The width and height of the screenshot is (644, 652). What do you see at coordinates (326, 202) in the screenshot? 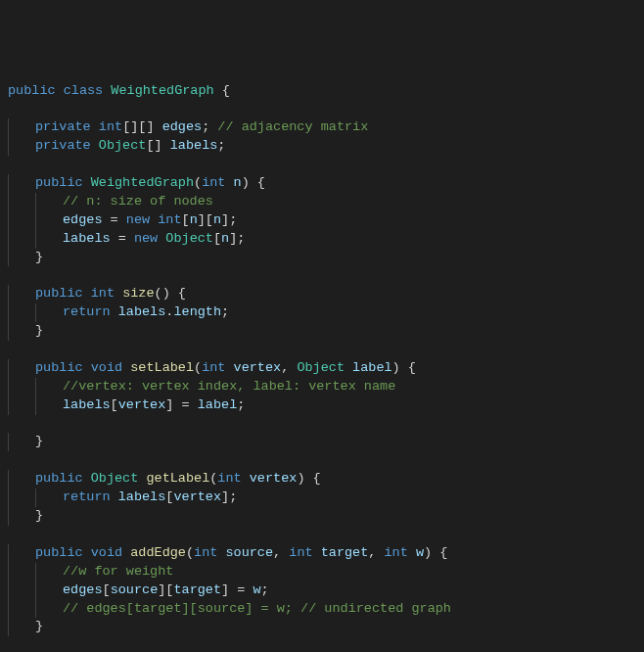
I see `code-line: // n: size of nodes` at bounding box center [326, 202].